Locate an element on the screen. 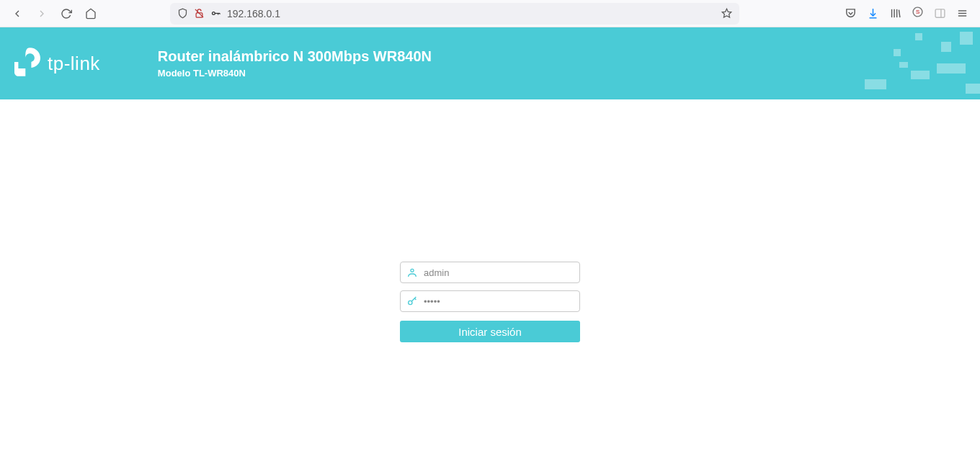 This screenshot has height=472, width=980. address-bar: 192.168.0.1 is located at coordinates (455, 14).